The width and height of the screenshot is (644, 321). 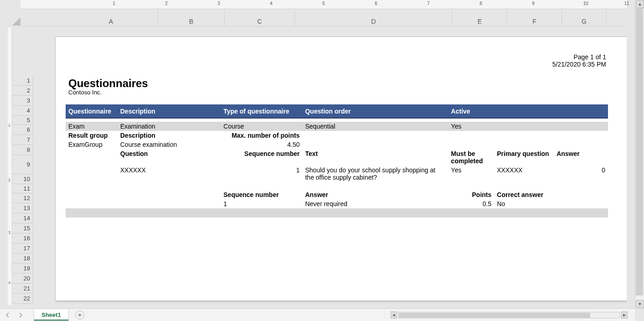 I want to click on select-all-corner, so click(x=16, y=18).